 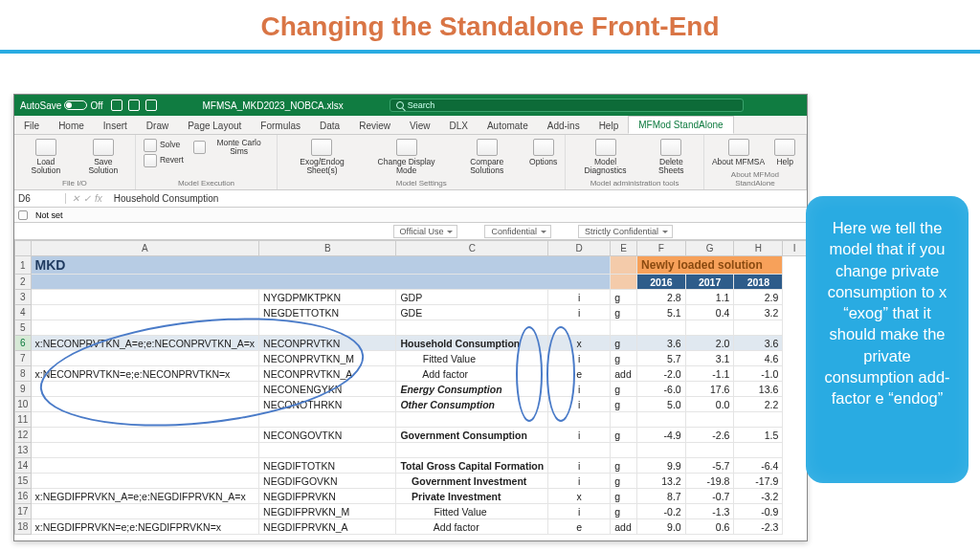 What do you see at coordinates (662, 298) in the screenshot?
I see `cell: 2.8` at bounding box center [662, 298].